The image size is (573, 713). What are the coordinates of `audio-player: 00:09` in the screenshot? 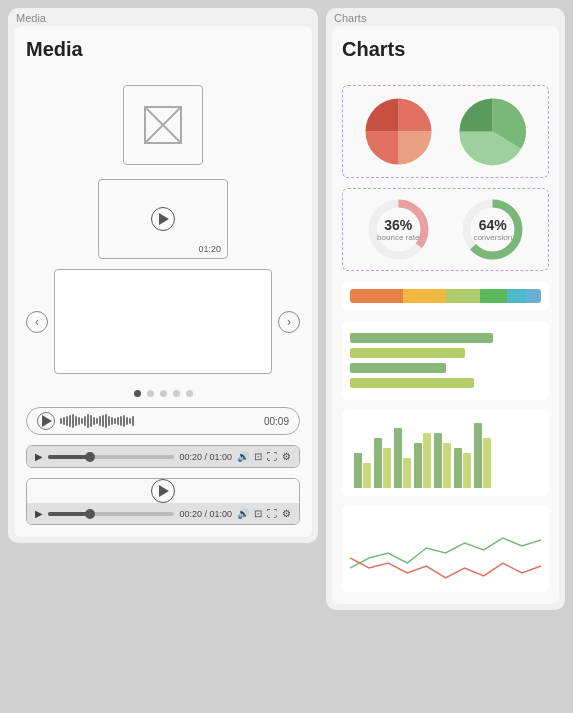 It's located at (163, 421).